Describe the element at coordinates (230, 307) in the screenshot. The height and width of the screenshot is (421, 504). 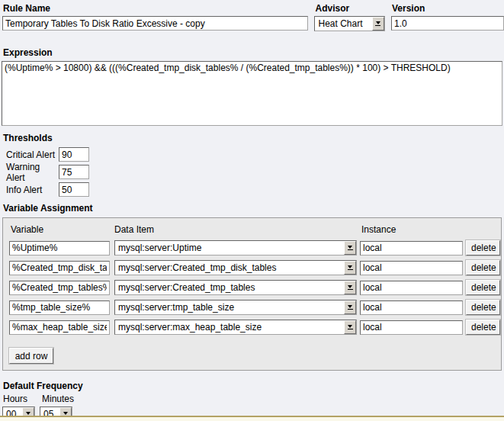
I see `data-item-selected-value: mysql:server:tmp_table_size` at that location.